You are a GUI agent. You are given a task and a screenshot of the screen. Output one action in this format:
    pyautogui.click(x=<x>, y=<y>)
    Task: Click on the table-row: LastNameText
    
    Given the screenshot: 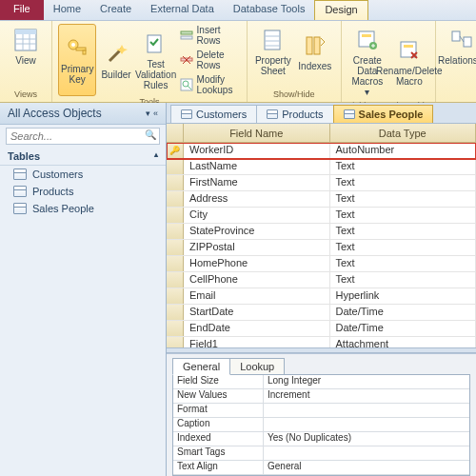 What is the action you would take?
    pyautogui.click(x=322, y=168)
    